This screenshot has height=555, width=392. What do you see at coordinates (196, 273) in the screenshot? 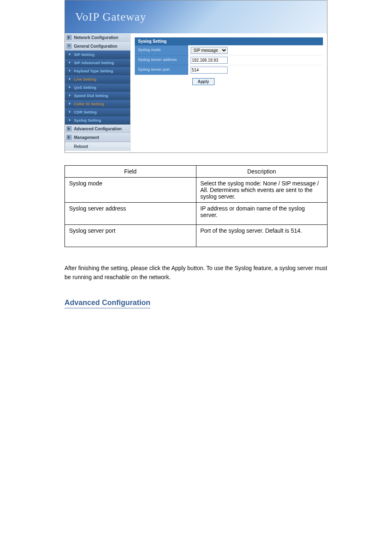
I see `body-paragraph: After finishing the setting, please clic…` at bounding box center [196, 273].